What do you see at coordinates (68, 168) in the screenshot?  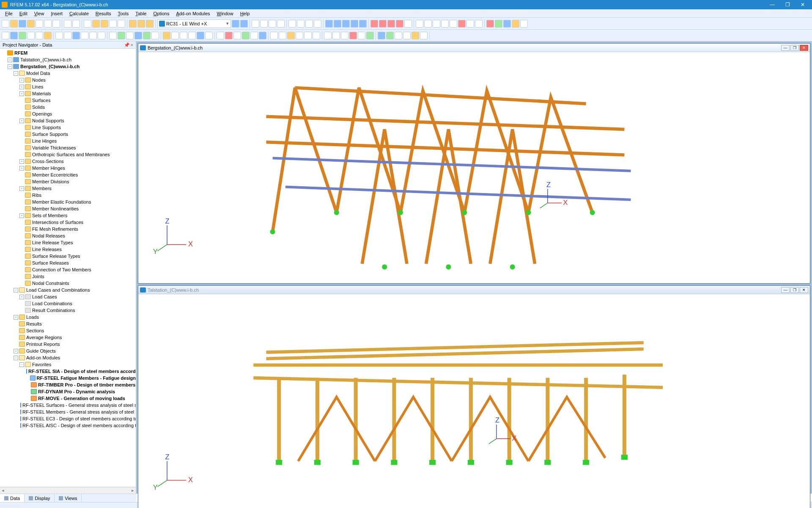 I see `tree-item: +Member Hinges` at bounding box center [68, 168].